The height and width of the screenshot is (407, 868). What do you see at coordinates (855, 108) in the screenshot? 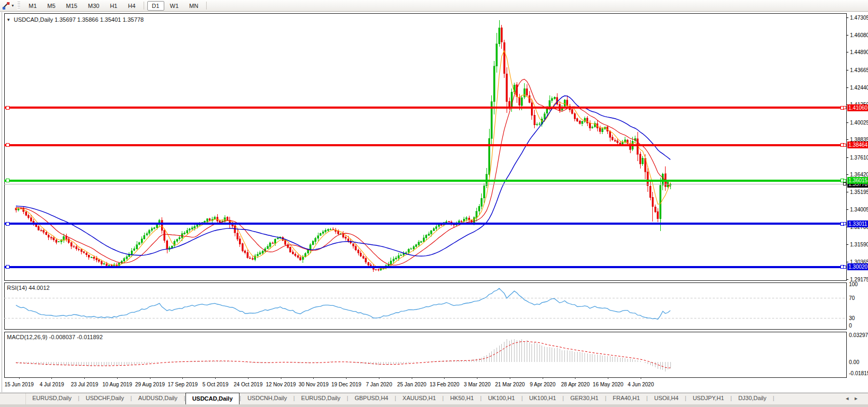
I see `hline-price-label: 1.41060` at bounding box center [855, 108].